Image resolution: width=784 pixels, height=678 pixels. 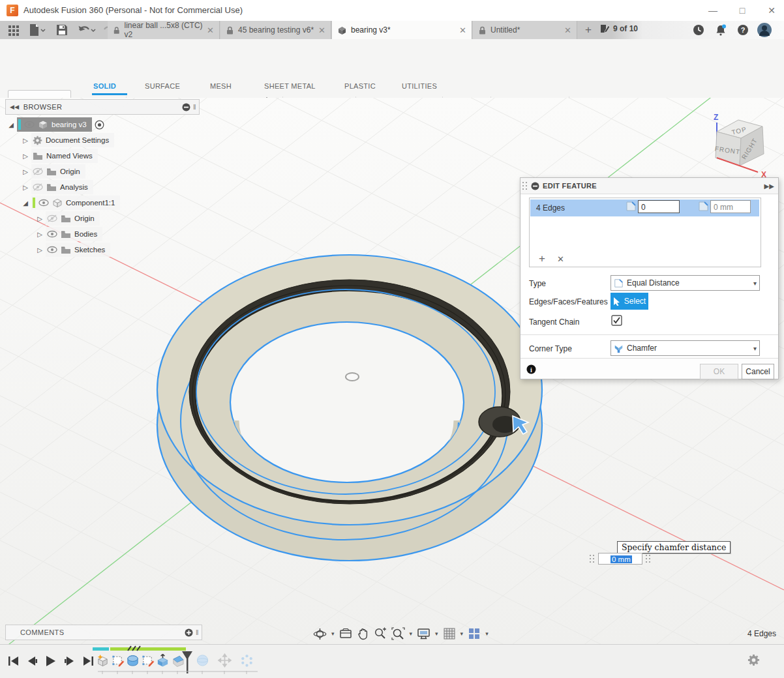 What do you see at coordinates (437, 634) in the screenshot?
I see `display-settings-dropdown-caret: ▾` at bounding box center [437, 634].